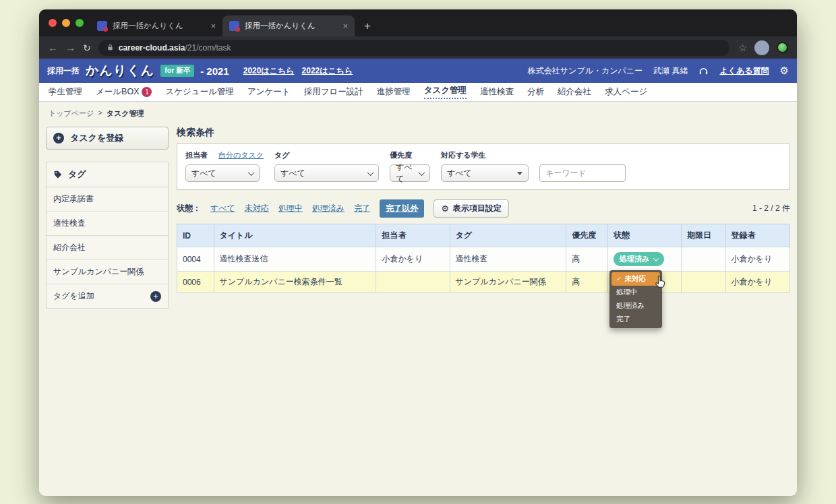  What do you see at coordinates (197, 155) in the screenshot?
I see `assignee-label: 担当者` at bounding box center [197, 155].